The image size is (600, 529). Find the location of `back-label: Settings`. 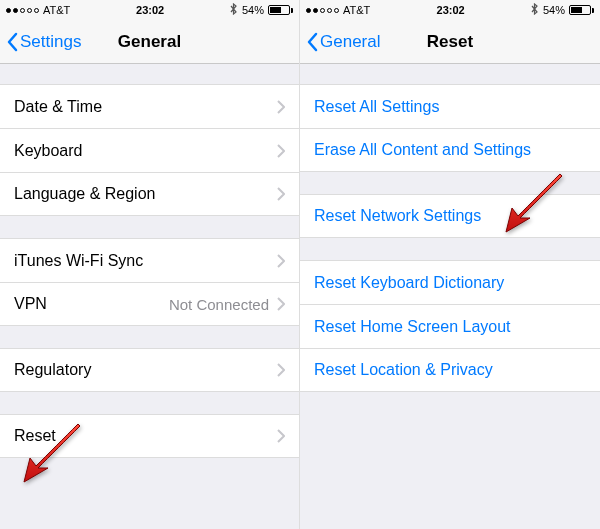

back-label: Settings is located at coordinates (50, 42).